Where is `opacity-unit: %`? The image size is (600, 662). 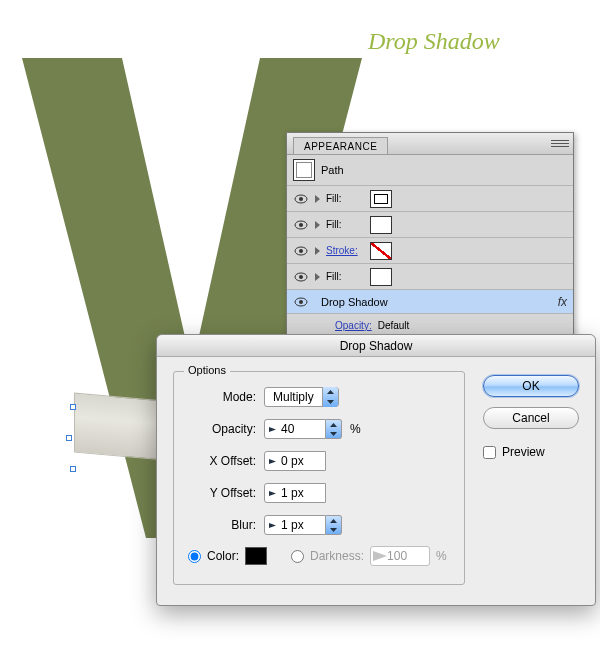 opacity-unit: % is located at coordinates (356, 429).